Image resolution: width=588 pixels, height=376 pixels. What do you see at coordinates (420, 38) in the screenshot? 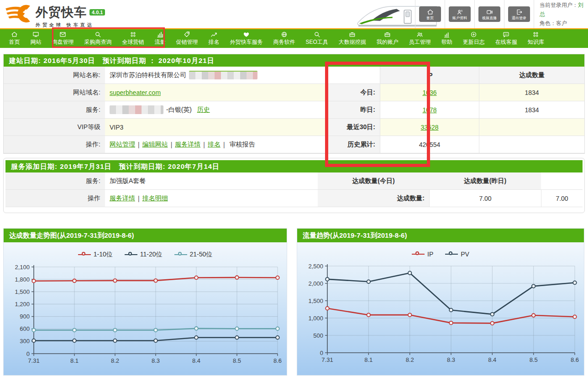
I see `nav-item-员工管理: 员工管理` at bounding box center [420, 38].